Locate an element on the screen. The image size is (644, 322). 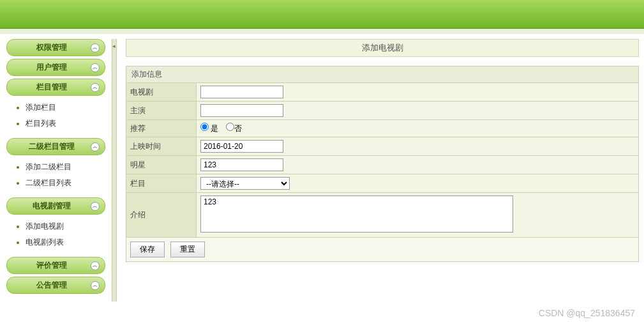
collapse-left-icon: ◂ is located at coordinates (114, 46).